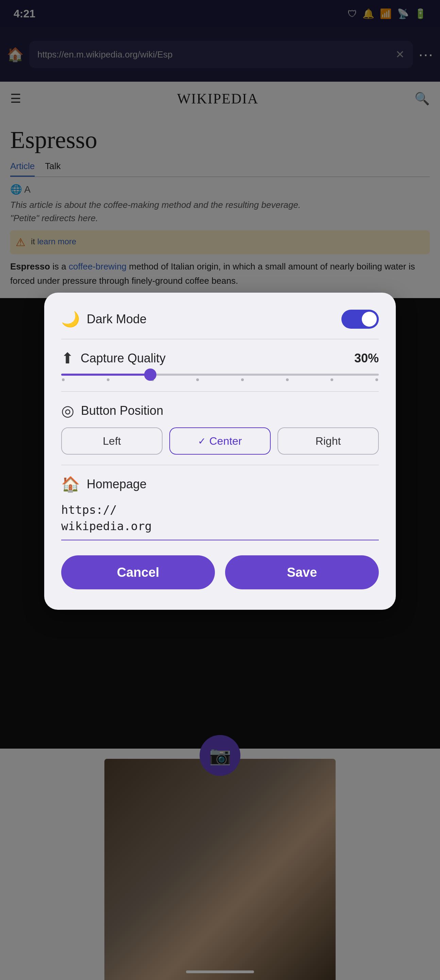 This screenshot has width=440, height=980. Describe the element at coordinates (360, 319) in the screenshot. I see `dark-mode-toggle` at that location.